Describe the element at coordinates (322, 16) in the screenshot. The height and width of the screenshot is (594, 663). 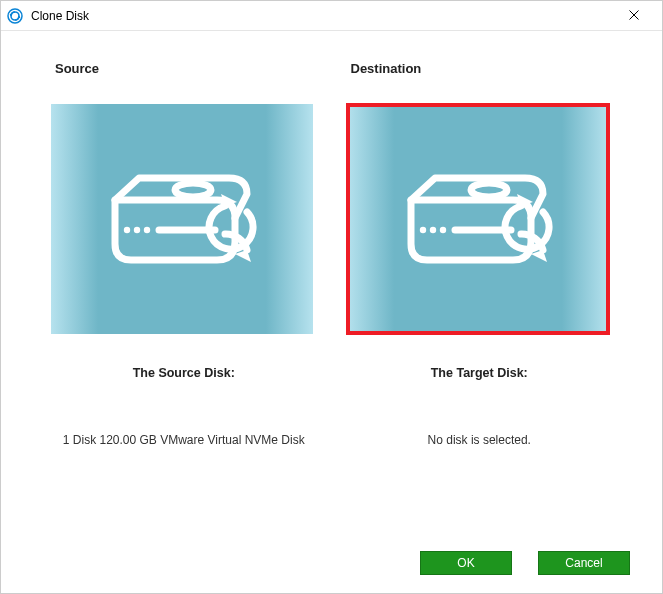
I see `window-title: Clone Disk` at that location.